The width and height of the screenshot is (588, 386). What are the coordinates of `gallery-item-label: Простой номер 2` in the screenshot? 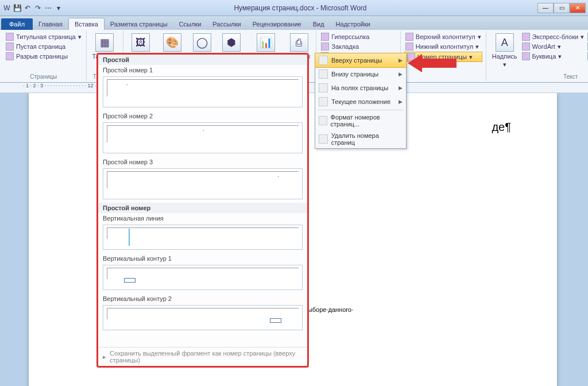 It's located at (203, 116).